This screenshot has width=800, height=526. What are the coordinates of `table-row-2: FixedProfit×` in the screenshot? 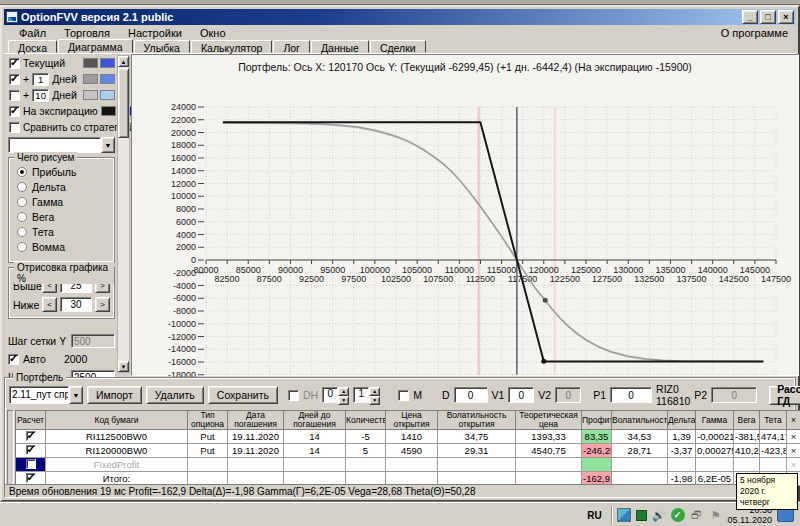 It's located at (408, 465).